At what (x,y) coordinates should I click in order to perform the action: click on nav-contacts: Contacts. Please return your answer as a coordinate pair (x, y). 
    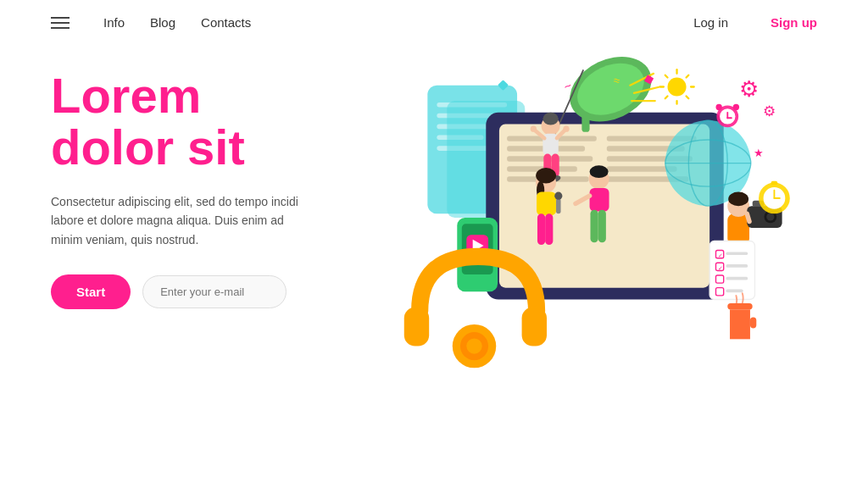
    Looking at the image, I should click on (225, 22).